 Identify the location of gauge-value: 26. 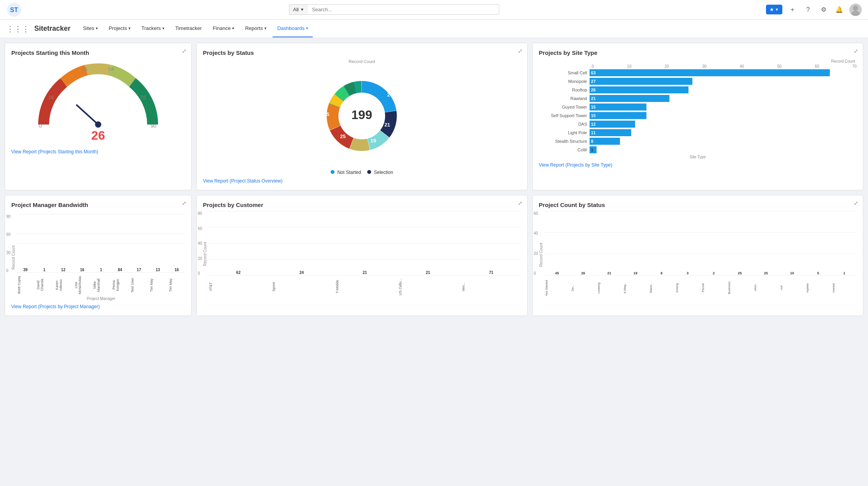
(98, 135).